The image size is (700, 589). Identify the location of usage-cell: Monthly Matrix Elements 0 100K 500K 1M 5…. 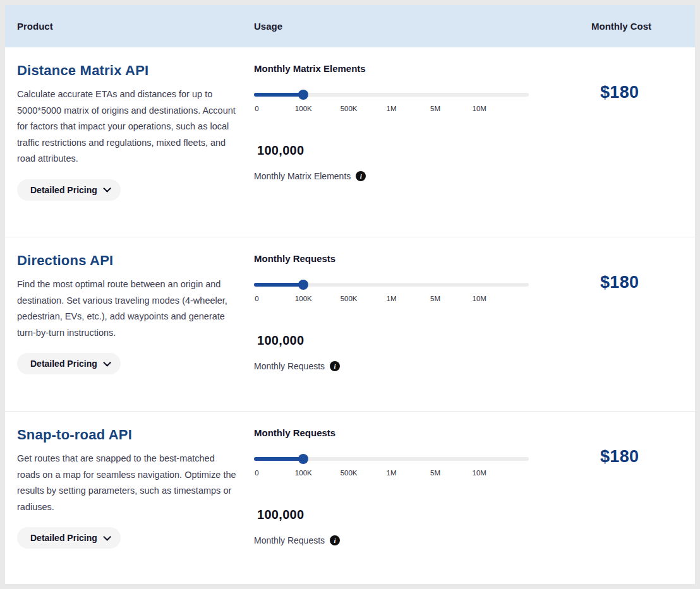
(392, 142).